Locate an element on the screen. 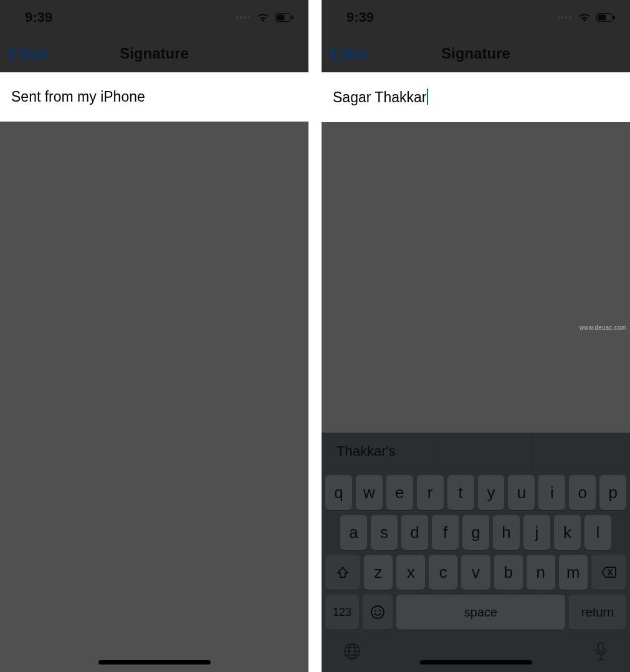  key-b: b is located at coordinates (508, 572).